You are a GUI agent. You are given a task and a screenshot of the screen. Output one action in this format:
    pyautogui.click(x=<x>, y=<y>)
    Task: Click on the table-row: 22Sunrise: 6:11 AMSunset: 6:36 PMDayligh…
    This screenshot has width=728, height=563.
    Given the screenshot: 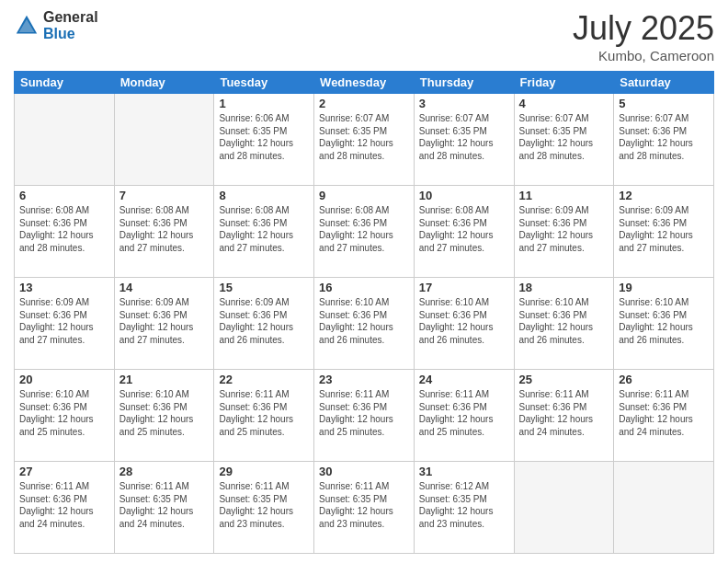 What is the action you would take?
    pyautogui.click(x=265, y=416)
    